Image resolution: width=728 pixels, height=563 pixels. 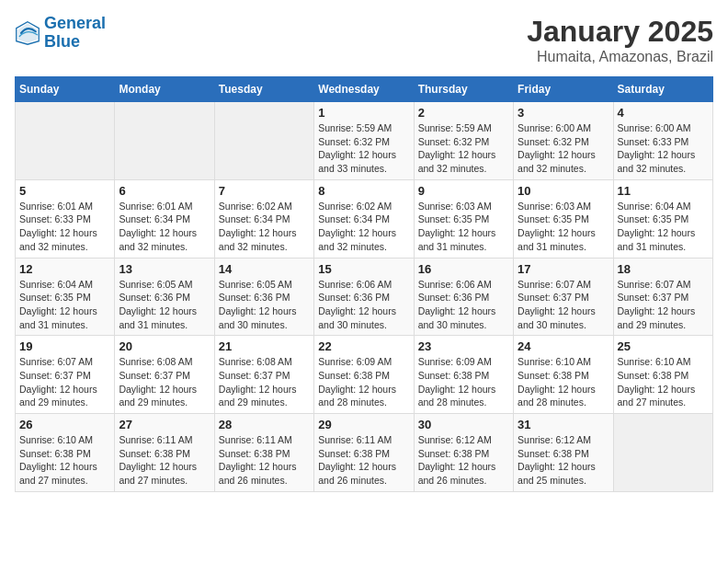 I want to click on day-number: 14, so click(x=265, y=269).